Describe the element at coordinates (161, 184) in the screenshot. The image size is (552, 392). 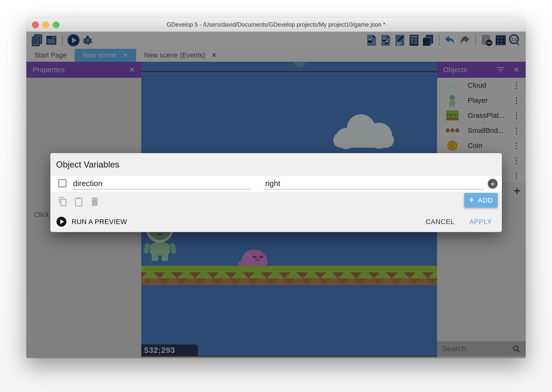
I see `variable-name-input: direction` at that location.